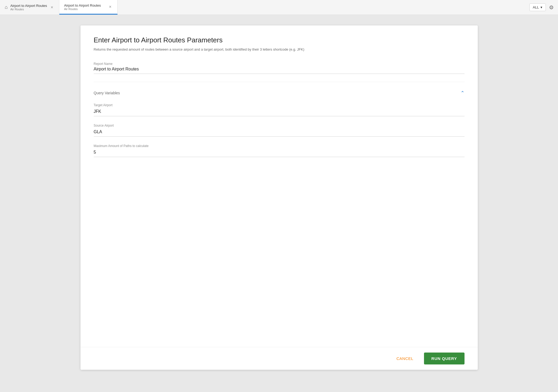  What do you see at coordinates (279, 126) in the screenshot?
I see `source-airport-label: Source Airport` at bounding box center [279, 126].